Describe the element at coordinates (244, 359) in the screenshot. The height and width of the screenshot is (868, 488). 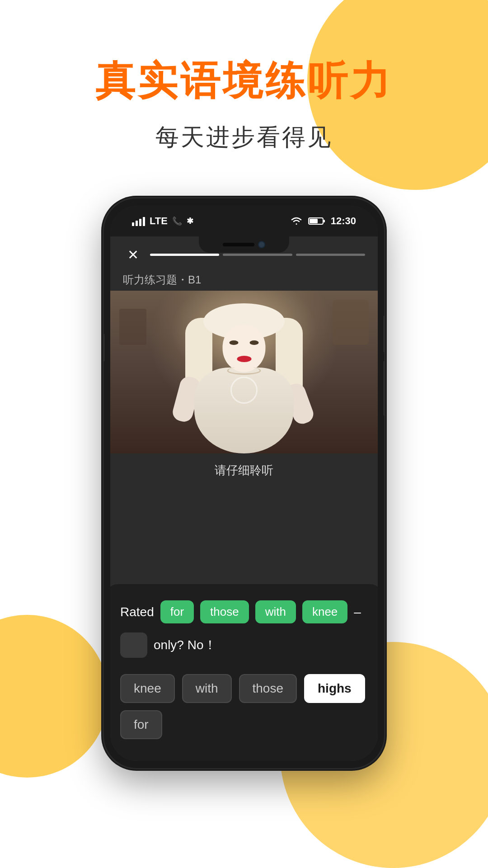
I see `lips` at that location.